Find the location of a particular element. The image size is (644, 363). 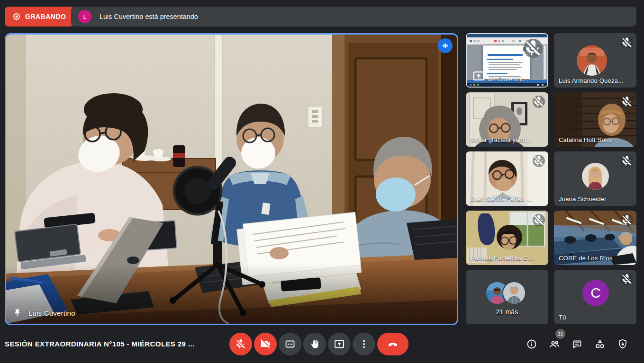

participant-name: Juana Schneider is located at coordinates (583, 199).